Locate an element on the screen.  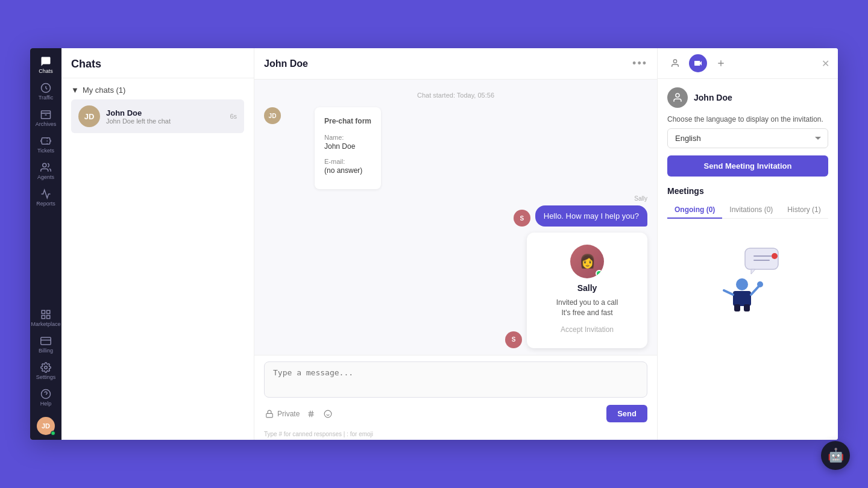
sidebar-item-billing: Billing is located at coordinates (46, 345).